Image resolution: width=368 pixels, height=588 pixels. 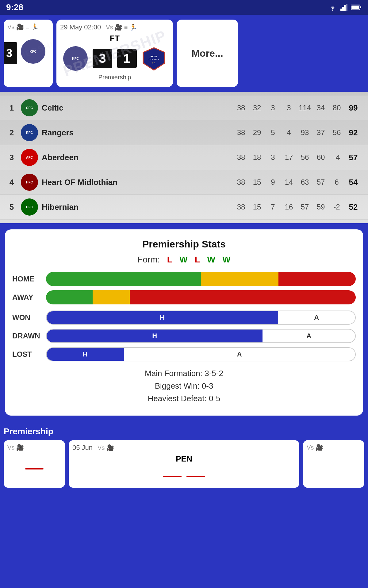 I want to click on bar-away-green, so click(x=69, y=297).